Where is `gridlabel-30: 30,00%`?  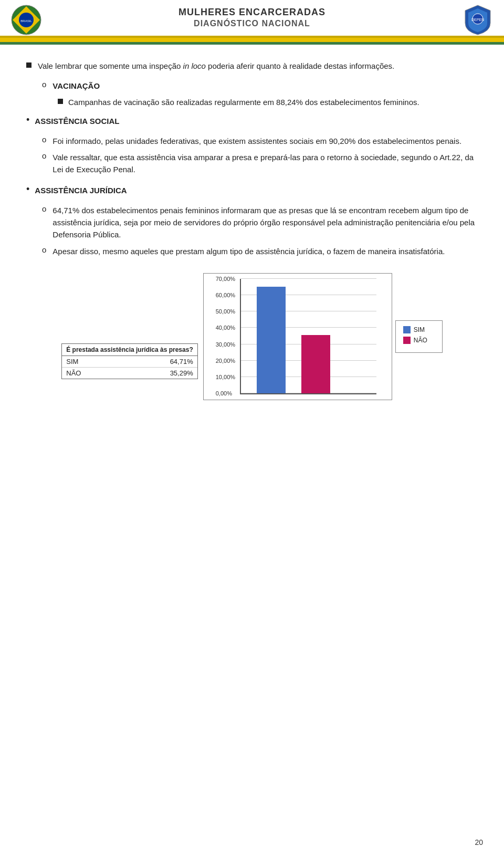 gridlabel-30: 30,00% is located at coordinates (226, 344).